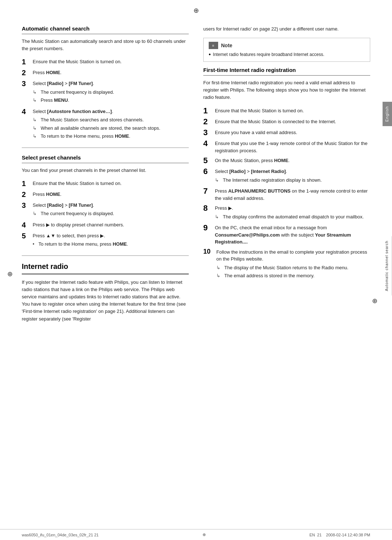 The image size is (392, 540). Describe the element at coordinates (105, 62) in the screenshot. I see `step-1-auto: 1 Ensure that the Music Station is turne…` at that location.